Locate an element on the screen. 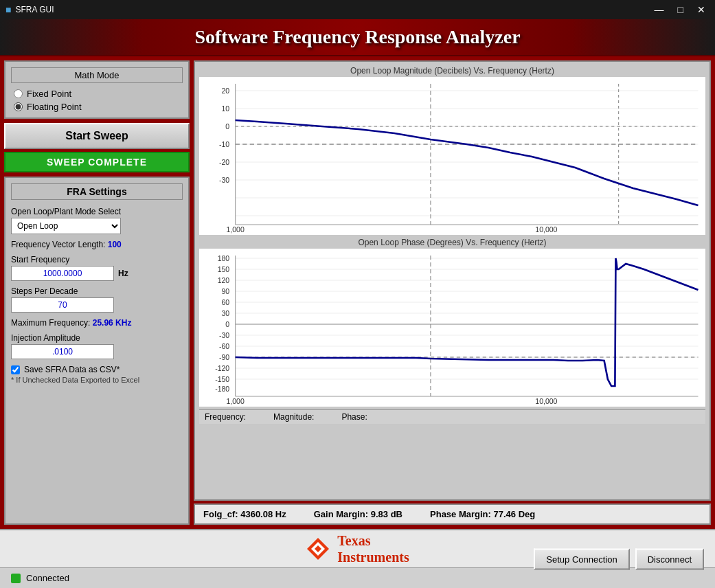 The height and width of the screenshot is (588, 715). folg-cf-label: Folg_cf: is located at coordinates (221, 514).